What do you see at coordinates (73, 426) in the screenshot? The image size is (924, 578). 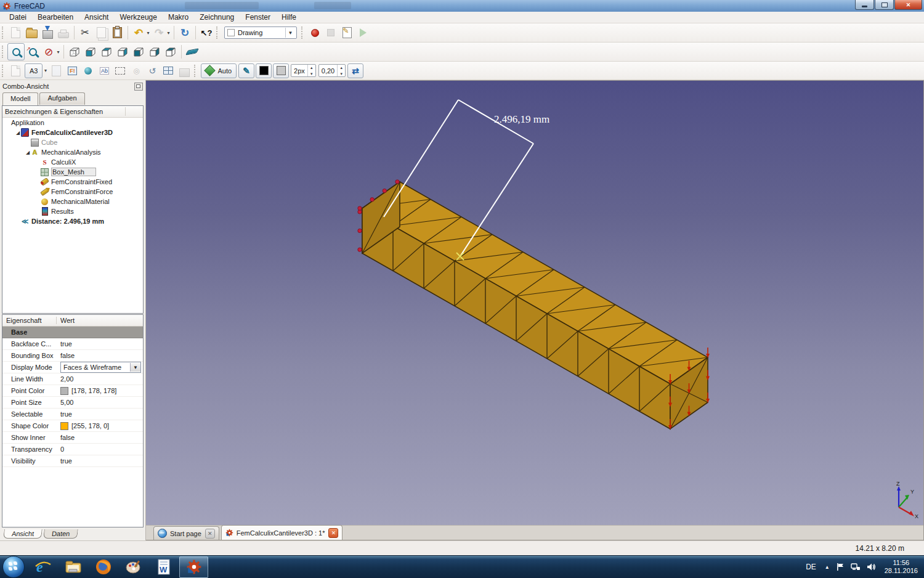 I see `property-row-shape-color: Shape Color[255, 178, 0]` at bounding box center [73, 426].